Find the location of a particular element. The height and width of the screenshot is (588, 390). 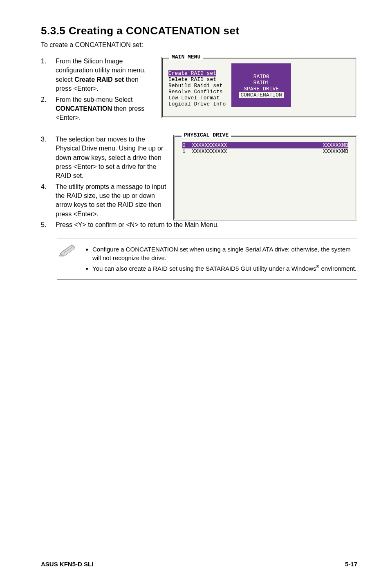

step-body: The utility prompts a message to input t… is located at coordinates (112, 201).